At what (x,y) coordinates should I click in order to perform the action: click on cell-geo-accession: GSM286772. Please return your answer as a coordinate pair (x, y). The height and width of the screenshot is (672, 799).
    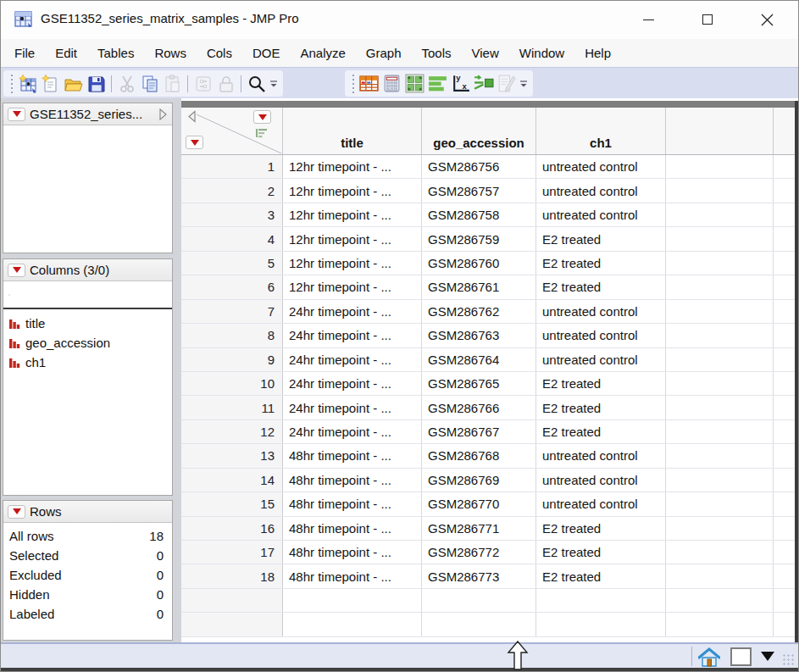
    Looking at the image, I should click on (480, 553).